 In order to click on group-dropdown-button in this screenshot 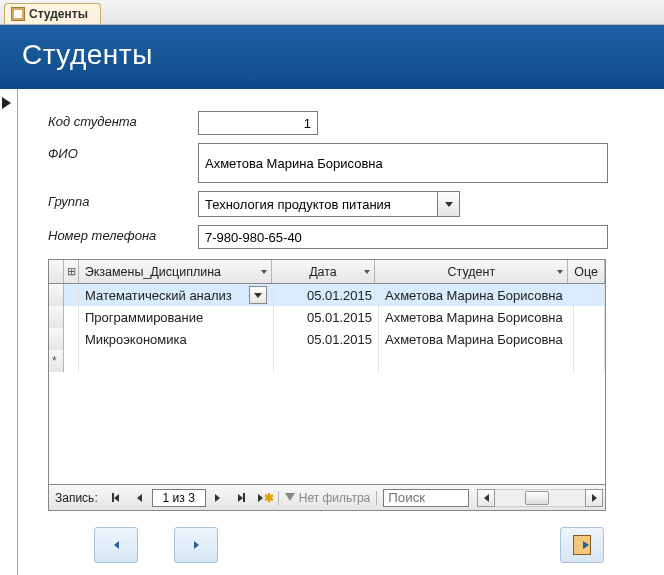, I will do `click(449, 204)`.